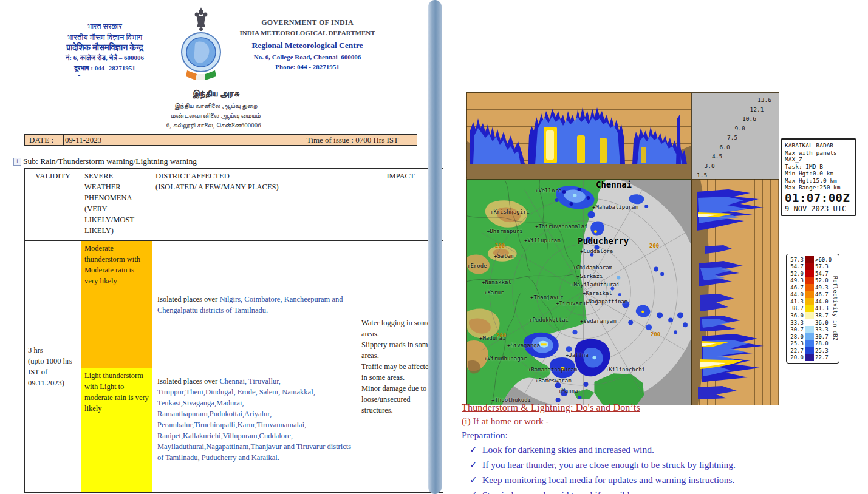 The width and height of the screenshot is (868, 494). Describe the element at coordinates (44, 140) in the screenshot. I see `date-label: DATE :` at that location.